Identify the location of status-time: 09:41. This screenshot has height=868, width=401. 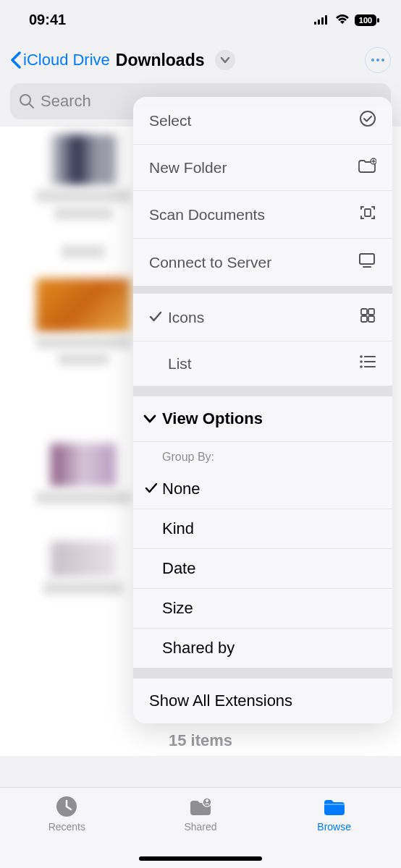
(48, 20).